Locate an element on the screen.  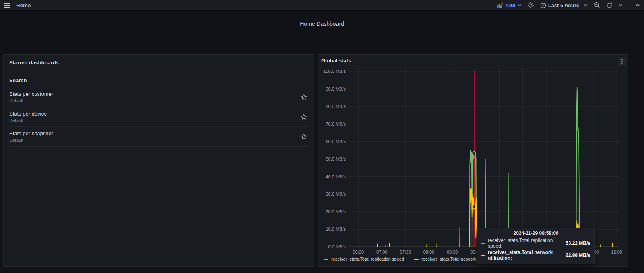
svg-text: 100.0 MB/s is located at coordinates (334, 71).